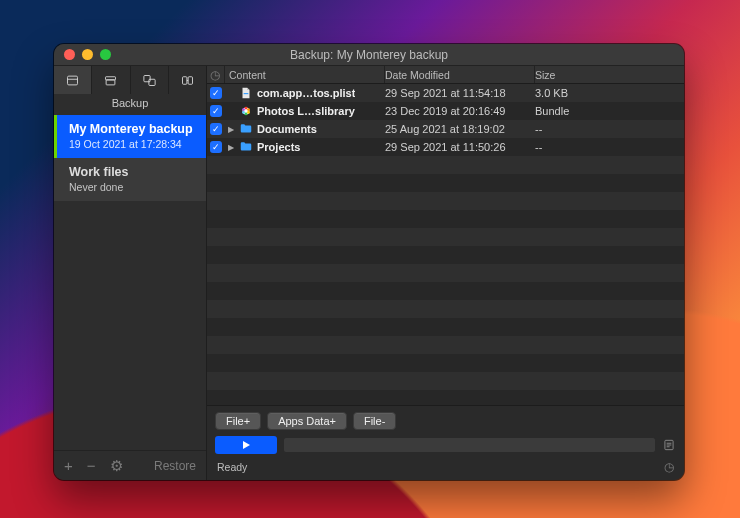  I want to click on schedule-icon: ◷, so click(669, 467).